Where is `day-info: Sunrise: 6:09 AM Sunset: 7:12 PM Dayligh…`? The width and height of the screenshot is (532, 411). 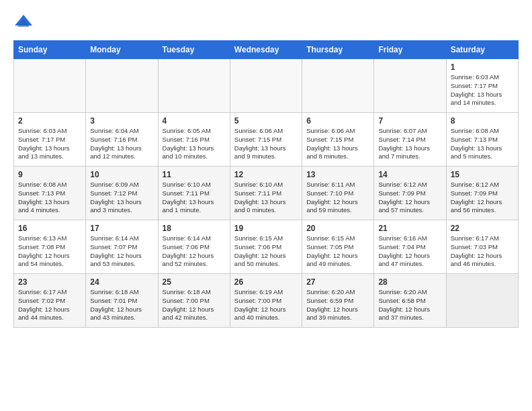
day-info: Sunrise: 6:09 AM Sunset: 7:12 PM Dayligh… is located at coordinates (122, 197).